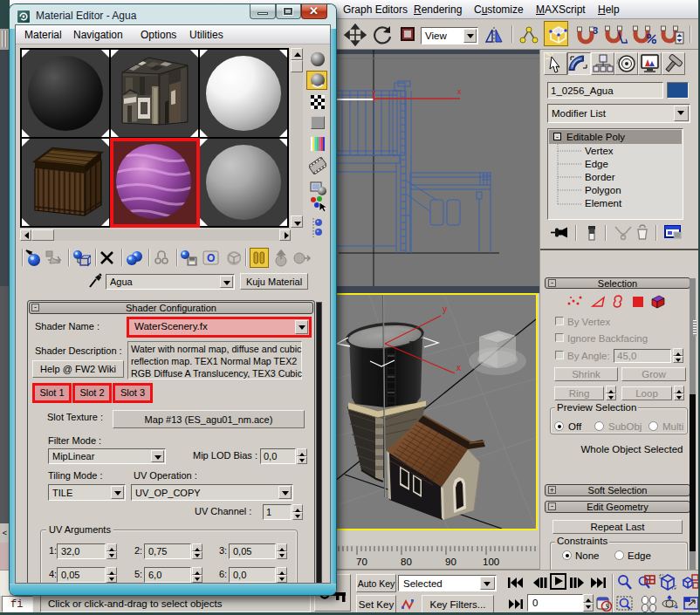  What do you see at coordinates (491, 562) in the screenshot?
I see `svg-text: 100` at bounding box center [491, 562].